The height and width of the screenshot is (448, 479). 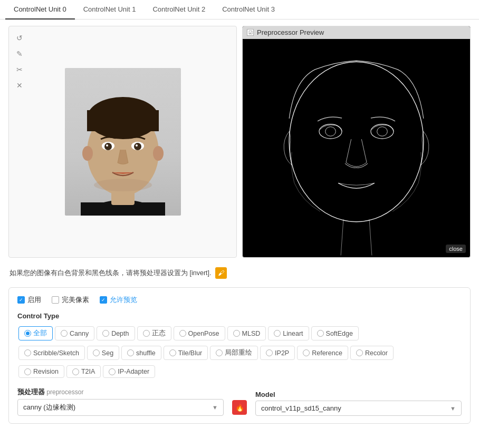 I want to click on radio-label-ip2p: IP2P, so click(x=282, y=353).